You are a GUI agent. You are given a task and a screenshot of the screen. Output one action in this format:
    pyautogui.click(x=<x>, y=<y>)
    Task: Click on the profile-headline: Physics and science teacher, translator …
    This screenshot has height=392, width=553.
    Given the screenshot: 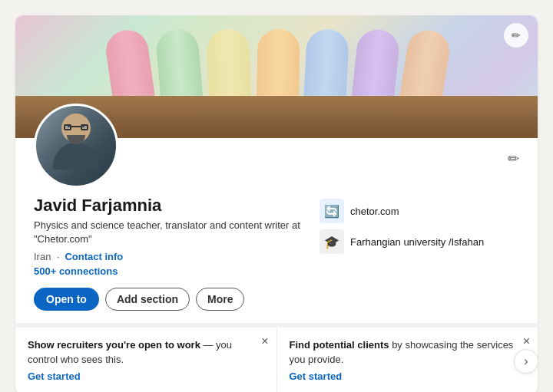 What is the action you would take?
    pyautogui.click(x=177, y=232)
    